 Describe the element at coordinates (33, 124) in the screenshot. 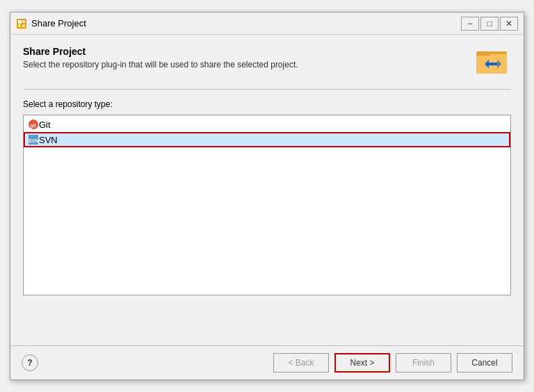

I see `git-icon: git` at that location.